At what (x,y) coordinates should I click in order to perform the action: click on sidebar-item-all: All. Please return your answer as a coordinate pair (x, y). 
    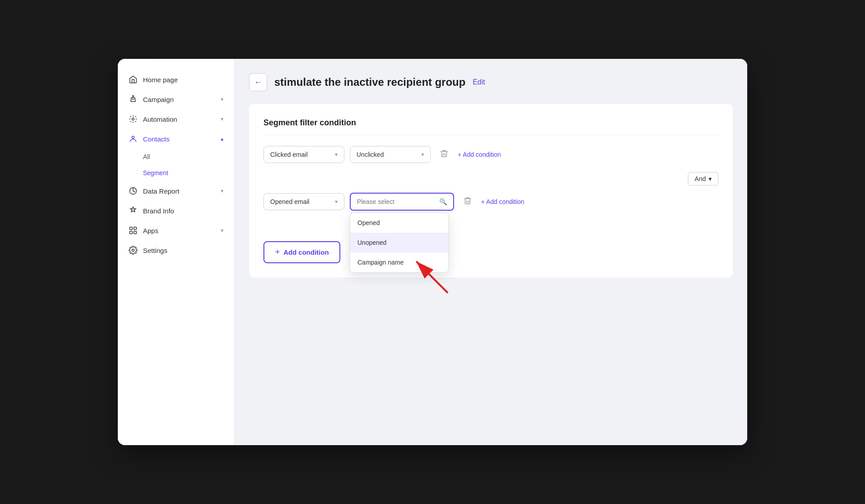
    Looking at the image, I should click on (189, 157).